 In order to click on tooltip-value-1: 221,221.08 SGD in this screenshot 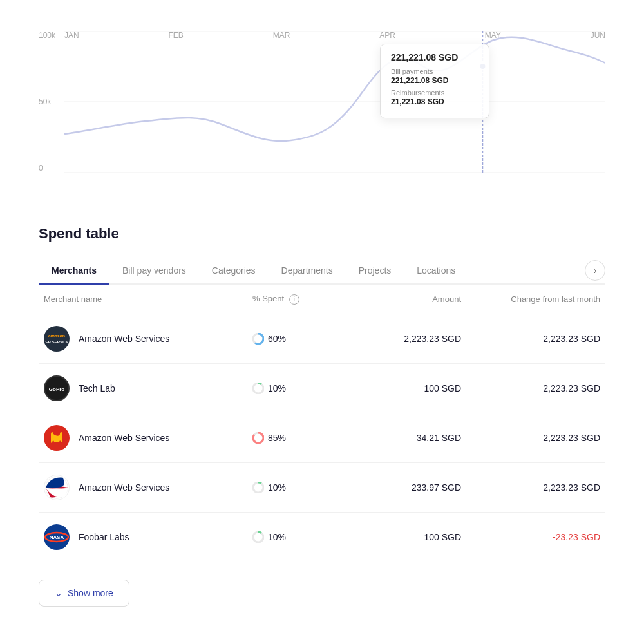, I will do `click(435, 80)`.